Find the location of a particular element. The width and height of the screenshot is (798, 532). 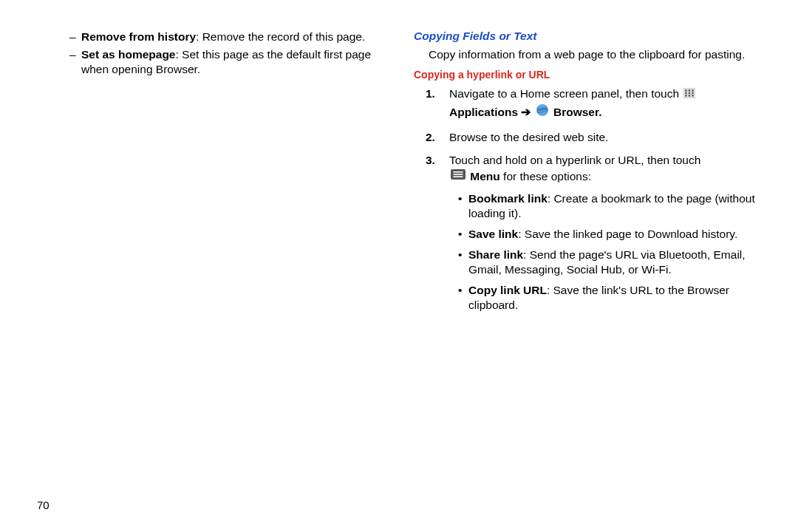

step-text: Browse to the desired web site. is located at coordinates (529, 137).